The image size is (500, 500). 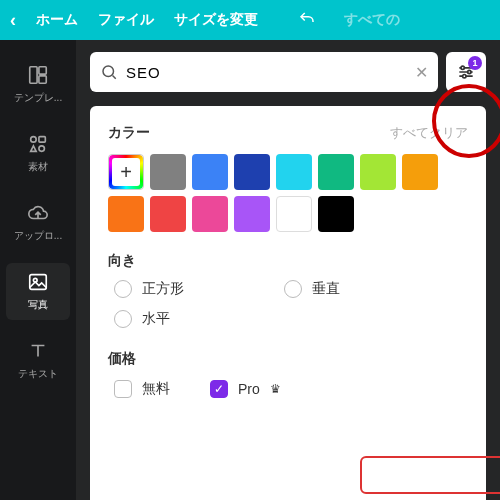 What do you see at coordinates (266, 72) in the screenshot?
I see `search-input` at bounding box center [266, 72].